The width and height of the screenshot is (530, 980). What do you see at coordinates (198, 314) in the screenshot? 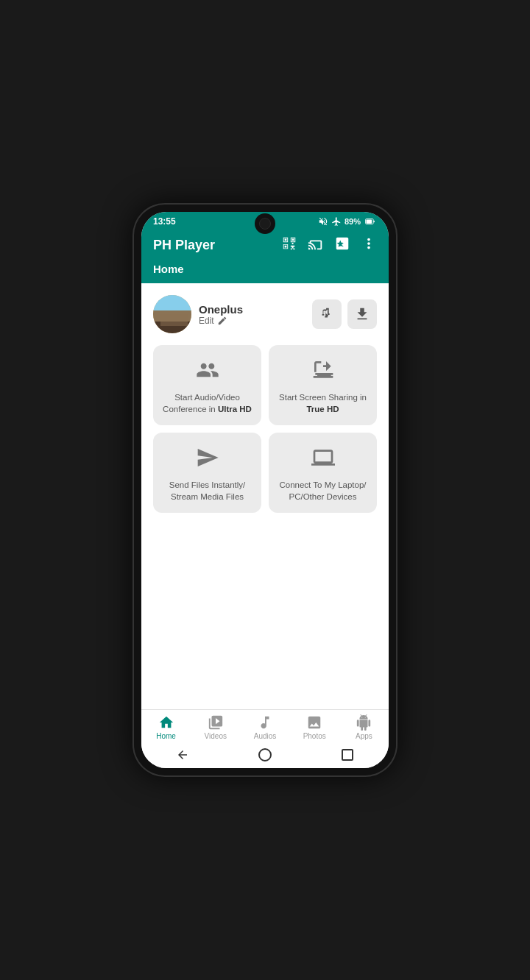
I see `profile-left: Oneplus Edit` at bounding box center [198, 314].